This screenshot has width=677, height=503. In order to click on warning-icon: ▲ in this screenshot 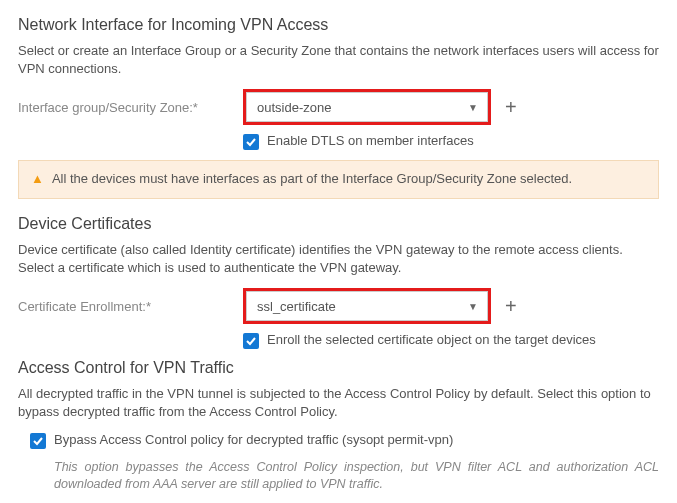, I will do `click(38, 180)`.